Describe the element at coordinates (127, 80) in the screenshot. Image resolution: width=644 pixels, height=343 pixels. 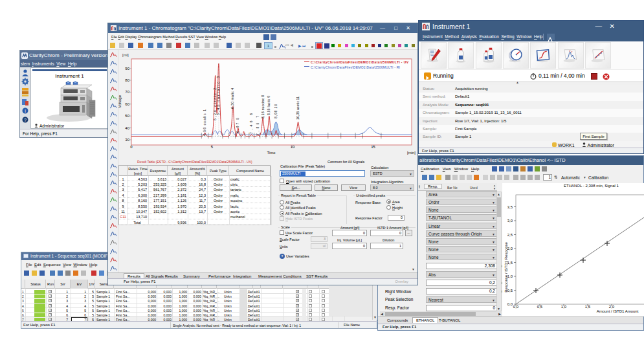
I see `svg-text: 80` at that location.